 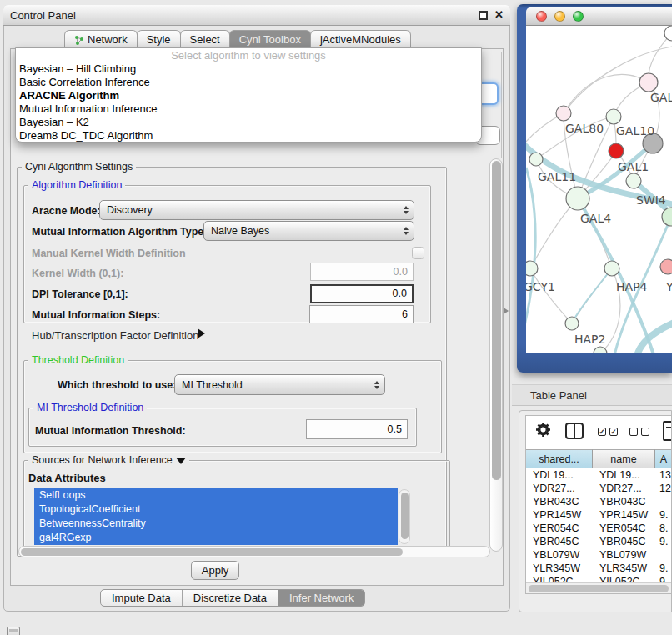 What do you see at coordinates (216, 510) in the screenshot?
I see `attribute-item-selected: TopologicalCoefficient` at bounding box center [216, 510].